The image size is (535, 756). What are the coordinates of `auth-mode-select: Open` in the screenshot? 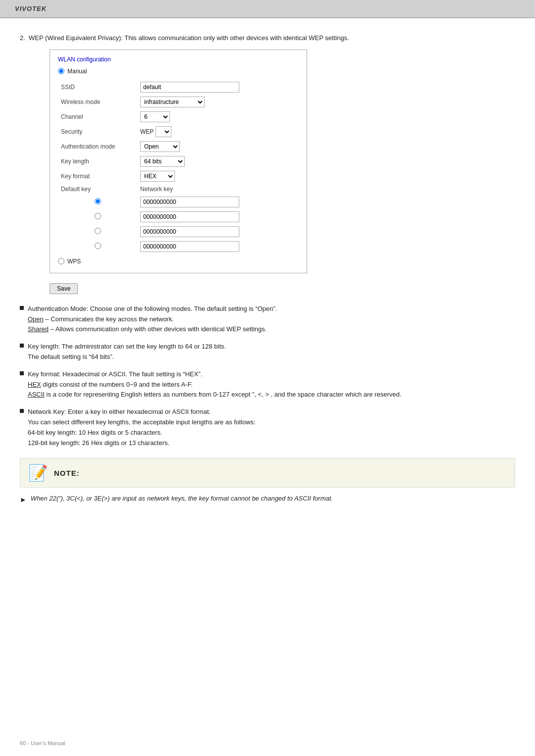 It's located at (160, 147).